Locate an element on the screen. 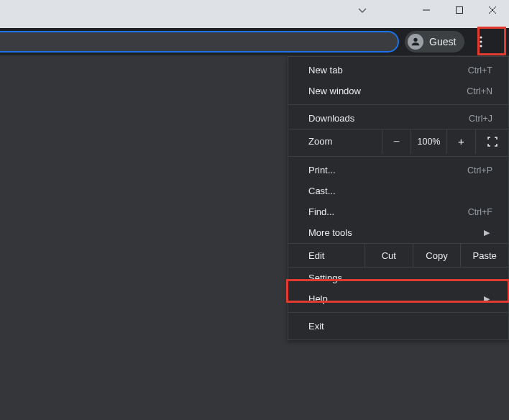  menu-item-edit: Edit Cut Copy Paste is located at coordinates (398, 255).